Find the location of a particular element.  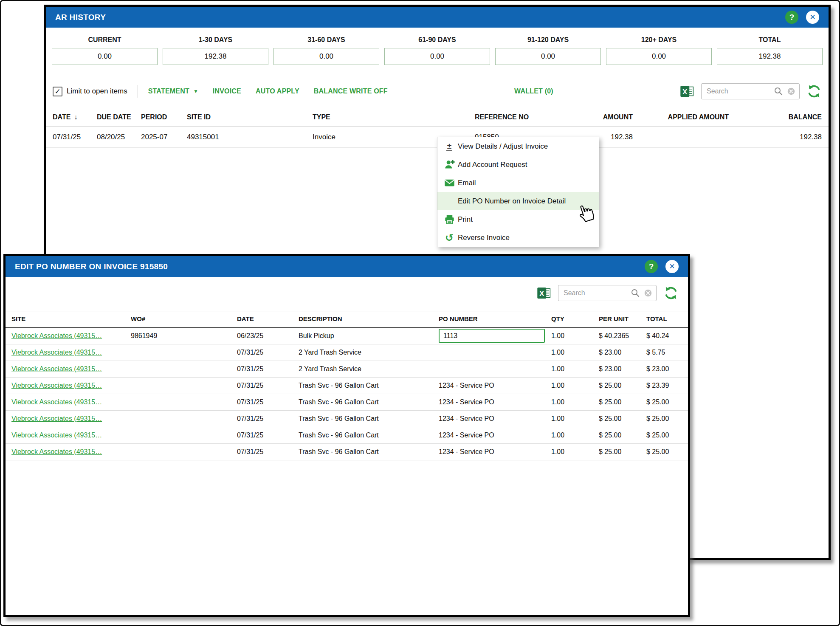

col-header-balance: BALANCE is located at coordinates (779, 118).